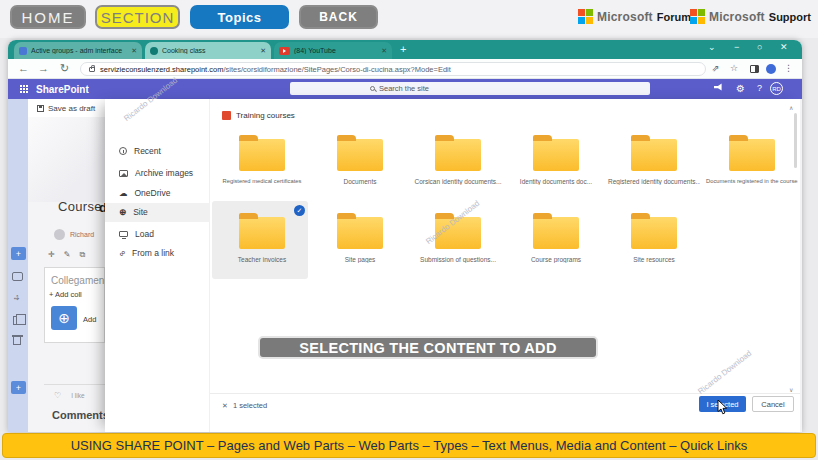  Describe the element at coordinates (625, 17) in the screenshot. I see `microsoft-wordmark: Microsoft` at that location.